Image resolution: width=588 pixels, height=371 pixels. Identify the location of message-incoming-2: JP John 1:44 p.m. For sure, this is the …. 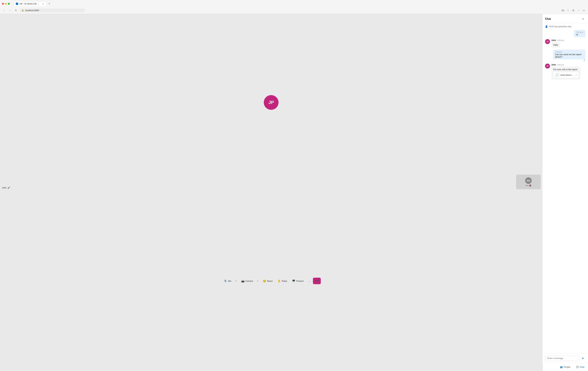
(565, 72).